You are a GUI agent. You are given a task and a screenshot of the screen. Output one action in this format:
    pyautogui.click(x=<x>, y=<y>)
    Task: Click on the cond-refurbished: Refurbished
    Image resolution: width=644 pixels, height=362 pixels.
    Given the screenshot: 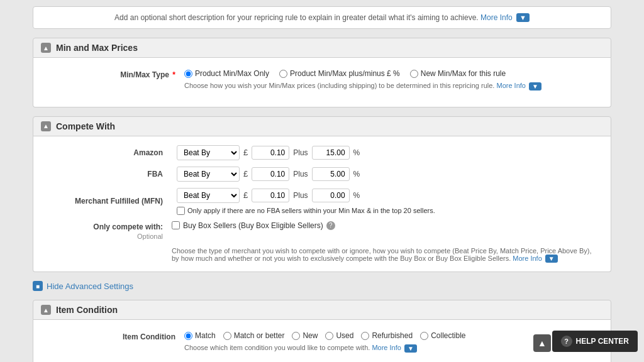 What is the action you would take?
    pyautogui.click(x=387, y=336)
    